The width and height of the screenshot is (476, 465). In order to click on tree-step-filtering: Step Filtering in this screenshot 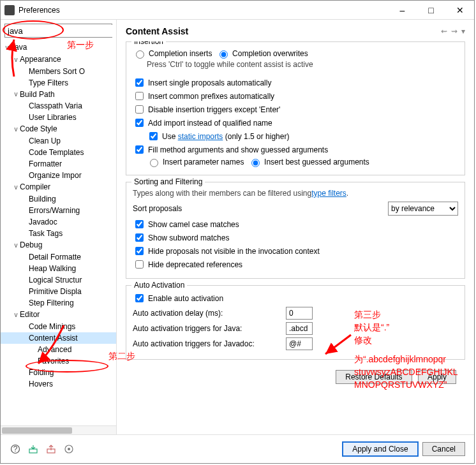, I will do `click(51, 303)`.